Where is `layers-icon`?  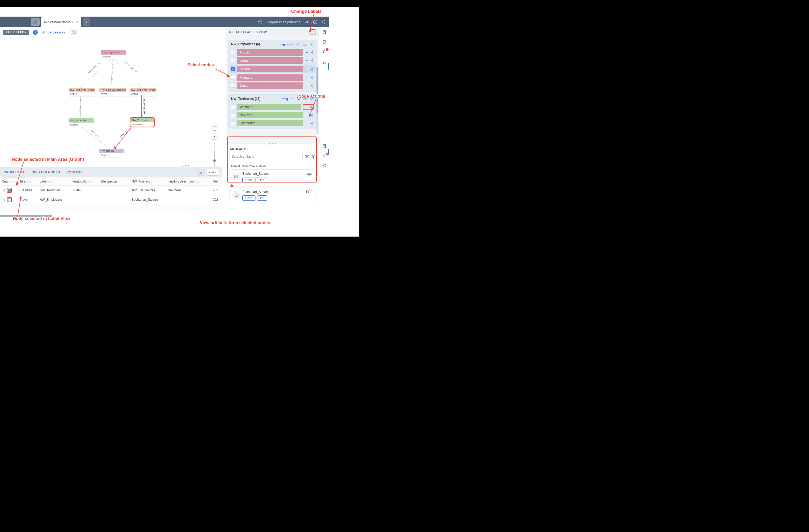 layers-icon is located at coordinates (313, 157).